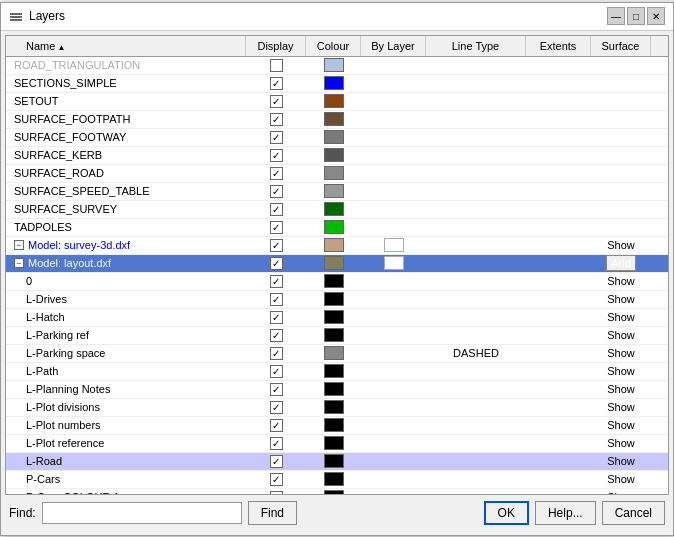 This screenshot has height=537, width=674. What do you see at coordinates (337, 426) in the screenshot?
I see `table-row: L-Plot numbersShow` at bounding box center [337, 426].